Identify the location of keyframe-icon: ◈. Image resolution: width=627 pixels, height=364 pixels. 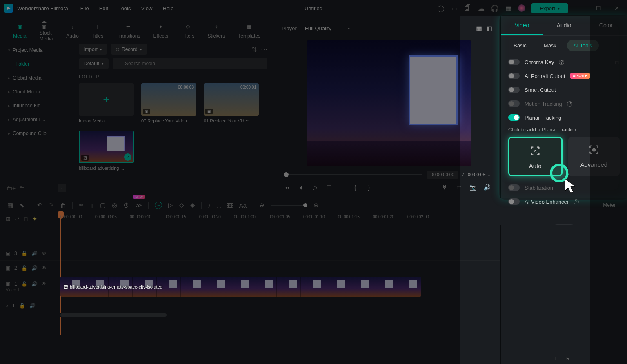
(193, 205).